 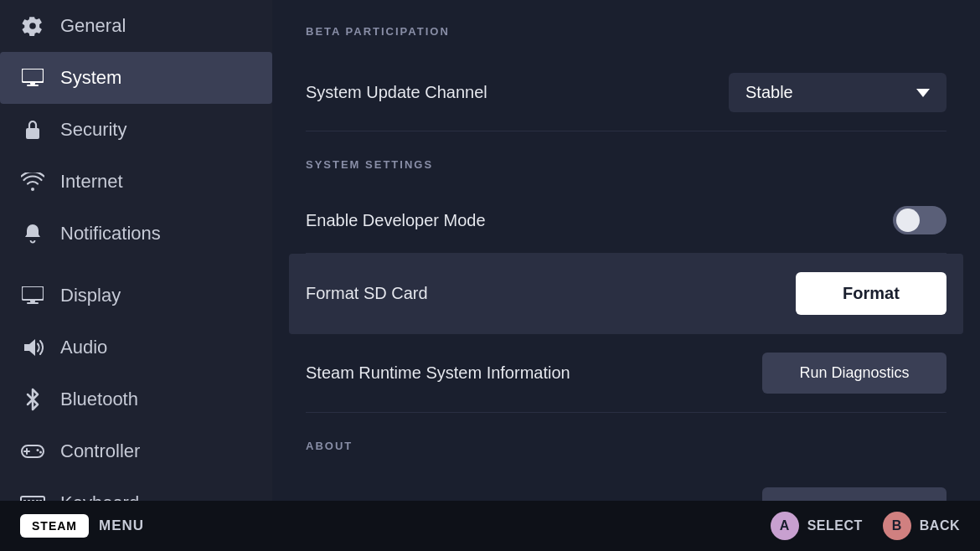 I want to click on about-heading: ABOUT, so click(x=627, y=445).